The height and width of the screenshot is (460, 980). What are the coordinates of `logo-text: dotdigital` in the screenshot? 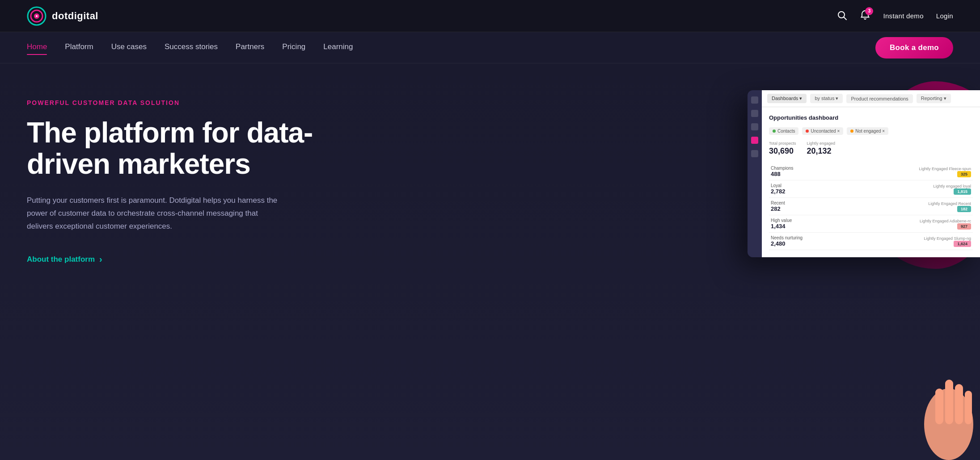 It's located at (75, 16).